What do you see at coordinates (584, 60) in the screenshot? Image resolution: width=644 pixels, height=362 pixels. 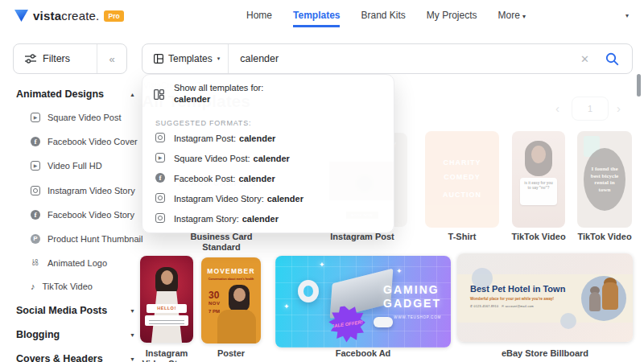 I see `clear-search-button: ✕` at bounding box center [584, 60].